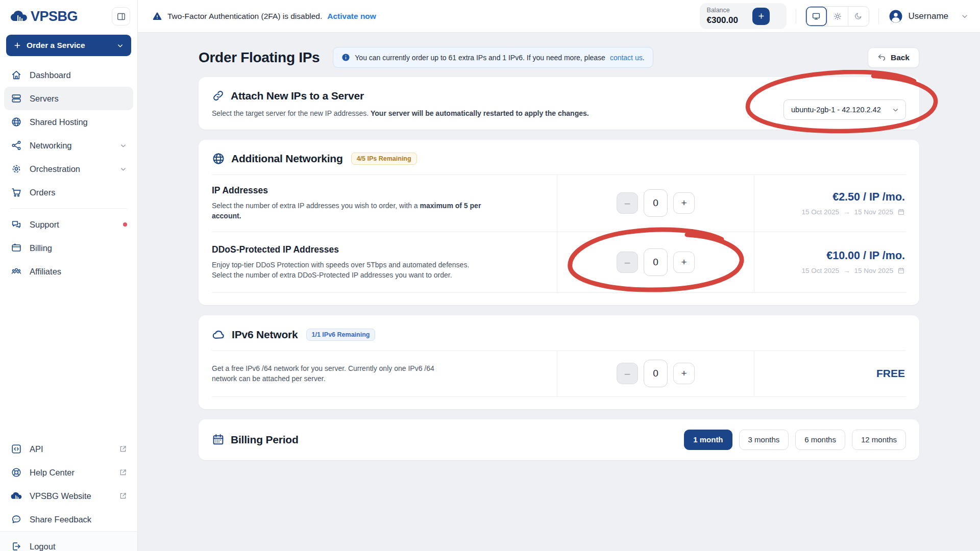 The image size is (980, 551). What do you see at coordinates (384, 159) in the screenshot?
I see `ips-remaining-badge: 4/5 IPs Remaining` at bounding box center [384, 159].